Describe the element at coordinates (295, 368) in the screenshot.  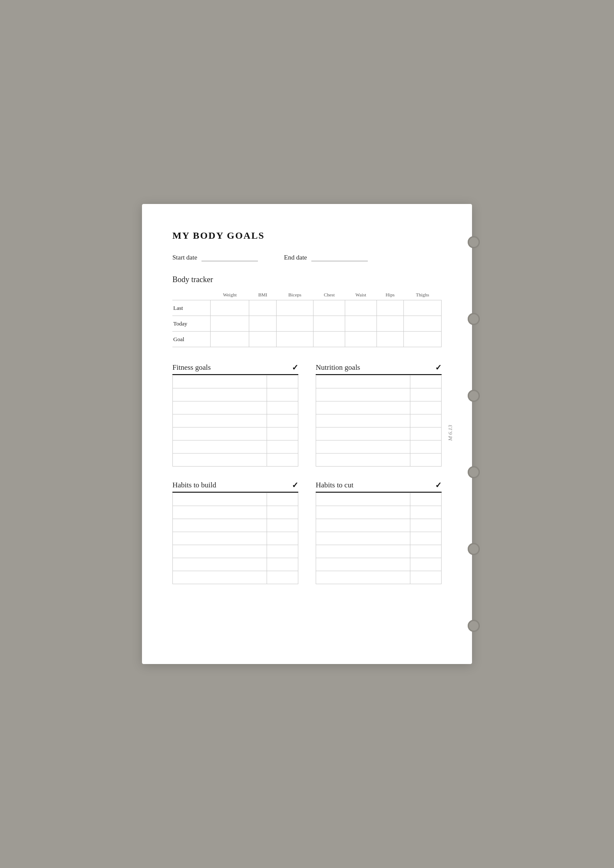
I see `fitness-goals-checkmark: ✓` at that location.